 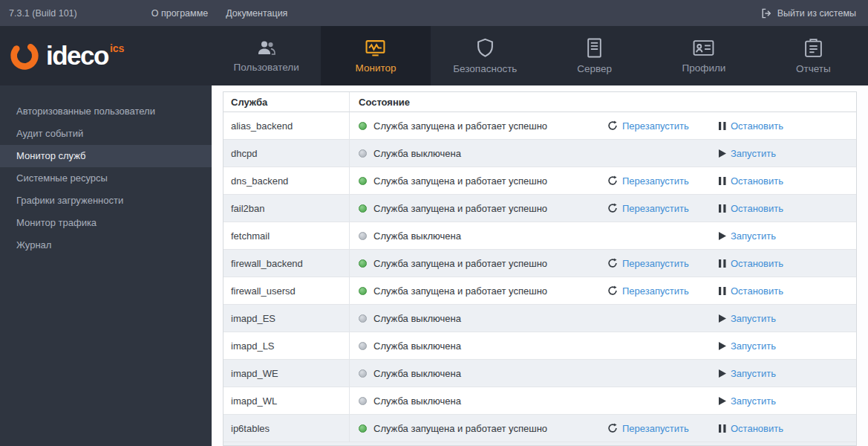 I want to click on tab-server: Сервер, so click(x=594, y=56).